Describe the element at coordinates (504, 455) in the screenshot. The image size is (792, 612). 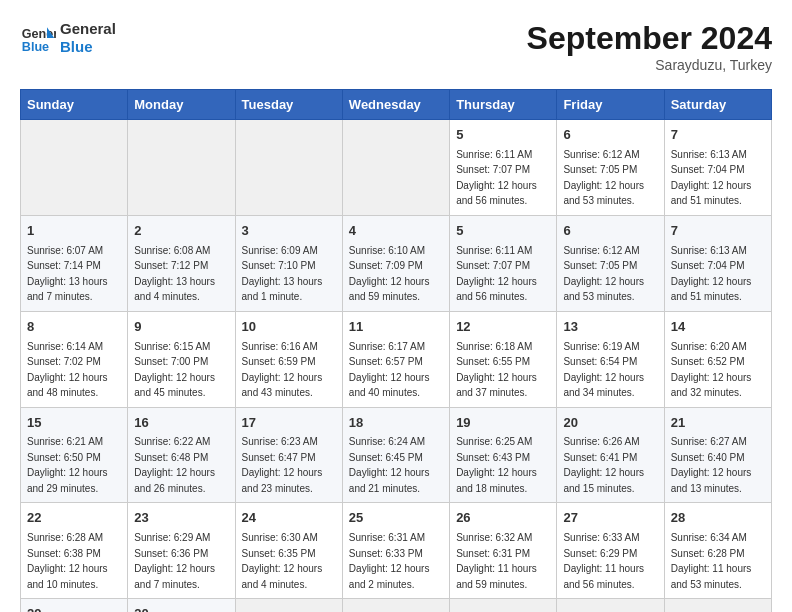
I see `table-row: 19Sunrise: 6:25 AMSunset: 6:43 PMDayligh…` at that location.